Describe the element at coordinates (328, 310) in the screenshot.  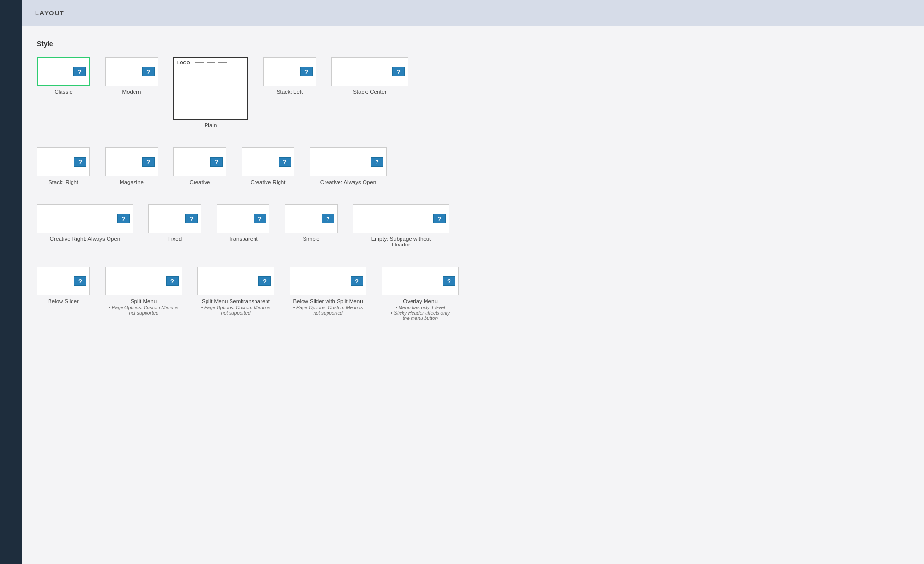
I see `style-sublabel-below-slider-split-menu: • Page Options: Custom Menu is not suppo…` at that location.